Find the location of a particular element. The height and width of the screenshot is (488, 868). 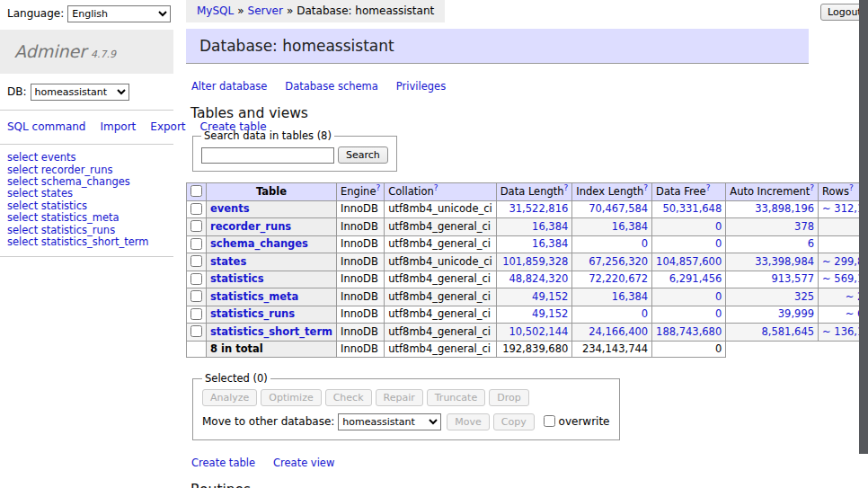

auto-increment-link: 39,999 is located at coordinates (796, 314).